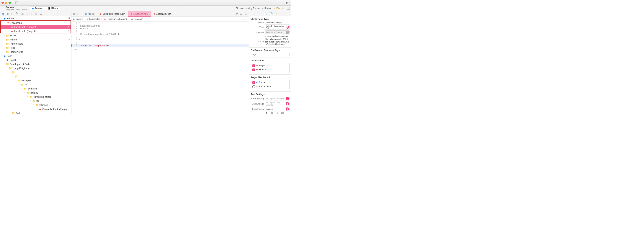  Describe the element at coordinates (270, 62) in the screenshot. I see `inspector: 📄 🕑 ? Identity and Type NameLocalizable.…` at that location.